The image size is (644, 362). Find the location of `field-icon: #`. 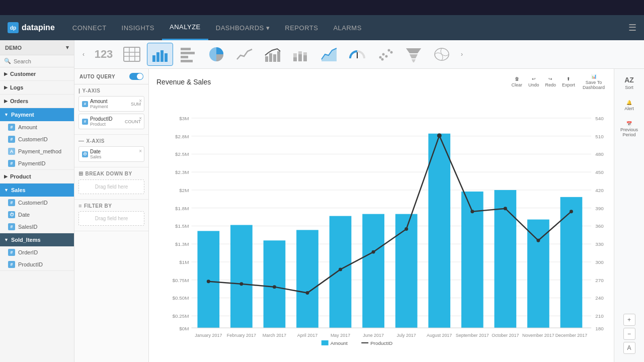

field-icon: # is located at coordinates (85, 104).